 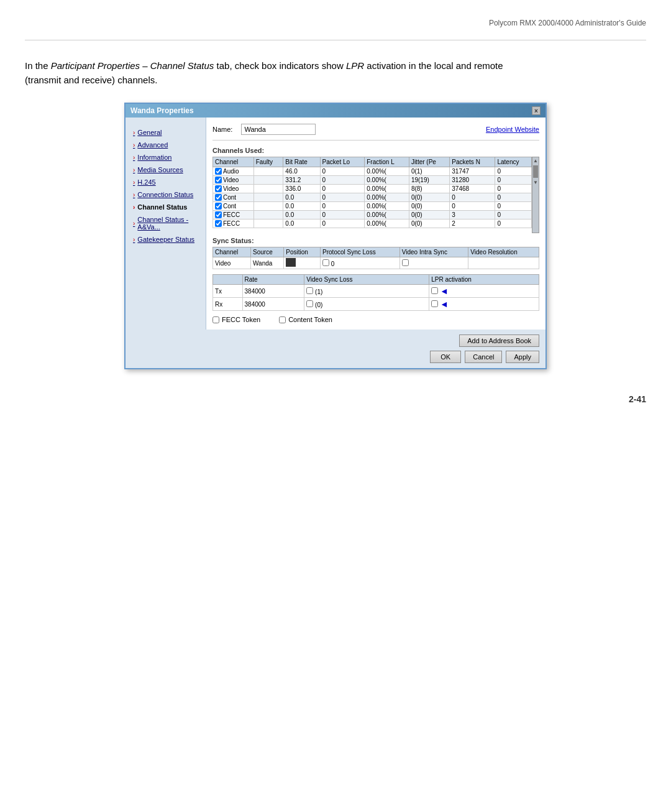 I want to click on tx-rx-section: Rate Video Sync Loss LPR activation Tx 3…, so click(x=376, y=292).